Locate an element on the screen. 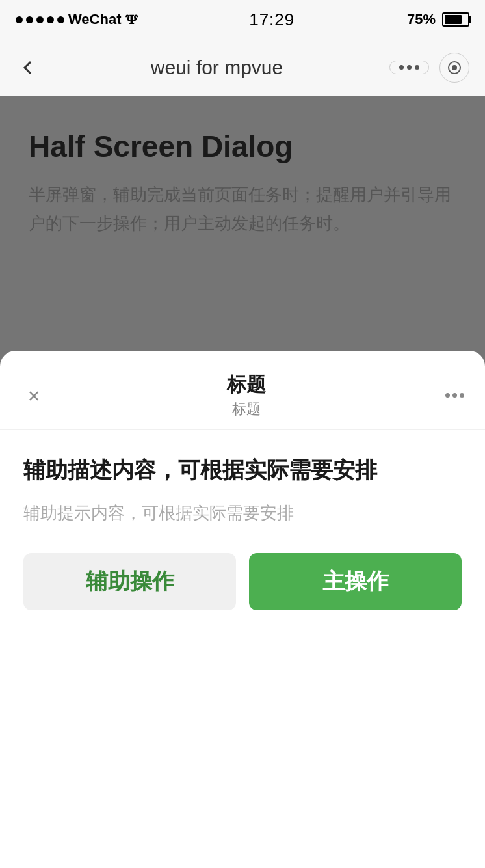 The image size is (485, 868). primary-action-button: 主操作 is located at coordinates (355, 582).